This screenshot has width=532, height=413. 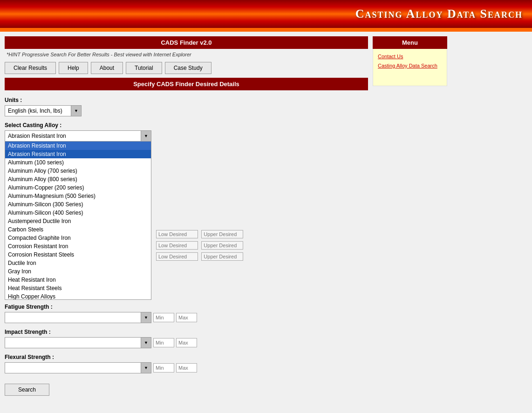 What do you see at coordinates (74, 68) in the screenshot?
I see `help-button: Help` at bounding box center [74, 68].